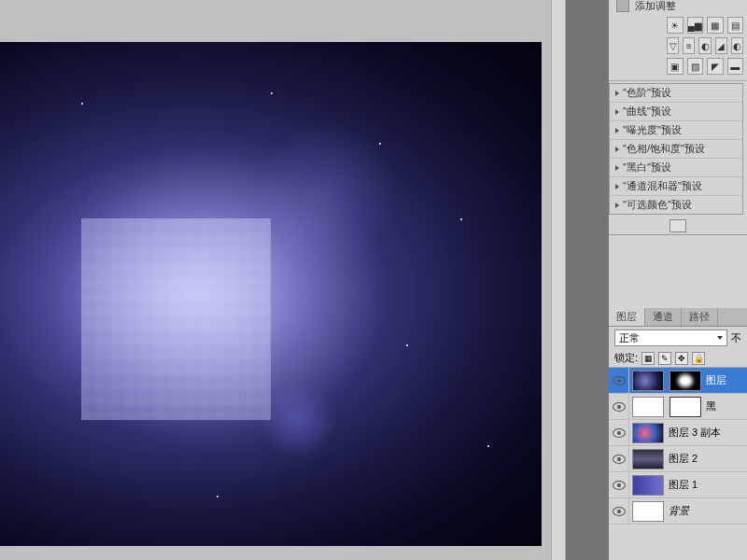 Image resolution: width=747 pixels, height=560 pixels. What do you see at coordinates (652, 131) in the screenshot?
I see `preset-label: "曝光度"预设` at bounding box center [652, 131].